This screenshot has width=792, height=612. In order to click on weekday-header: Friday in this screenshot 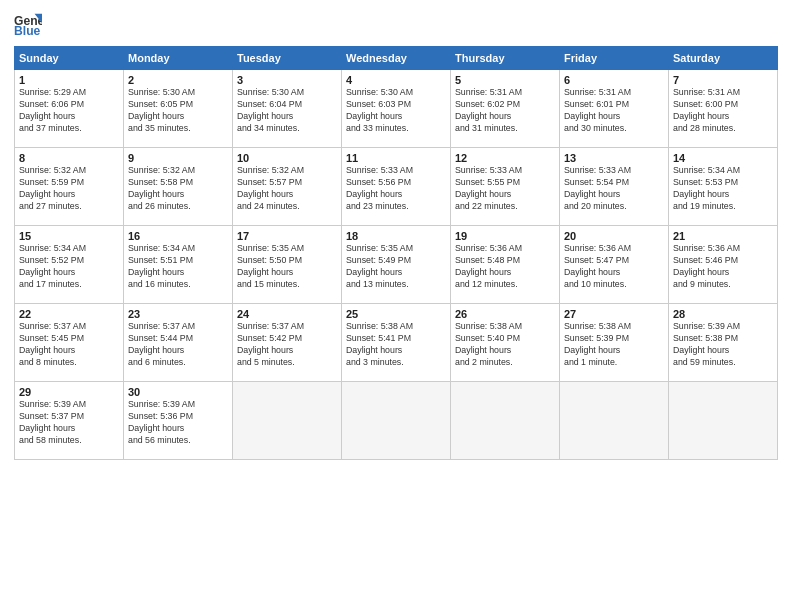, I will do `click(614, 58)`.